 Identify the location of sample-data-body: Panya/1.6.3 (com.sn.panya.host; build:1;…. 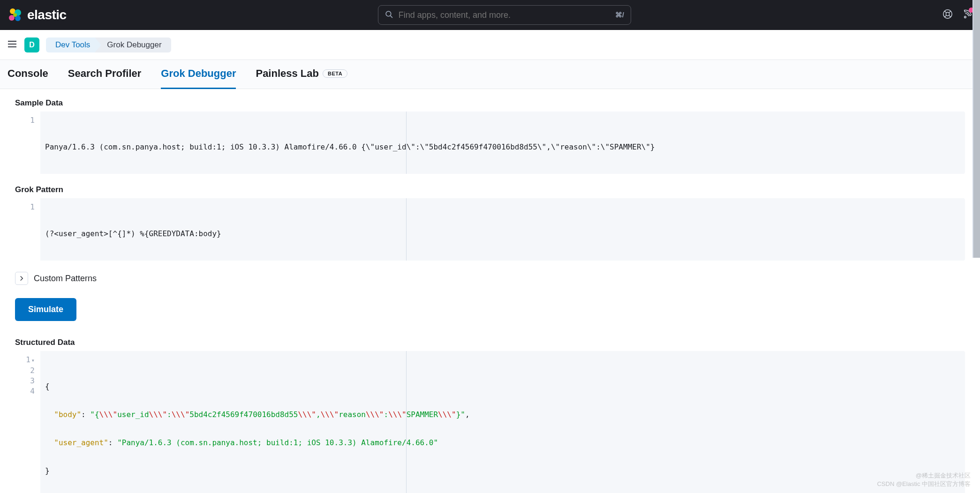
(503, 142).